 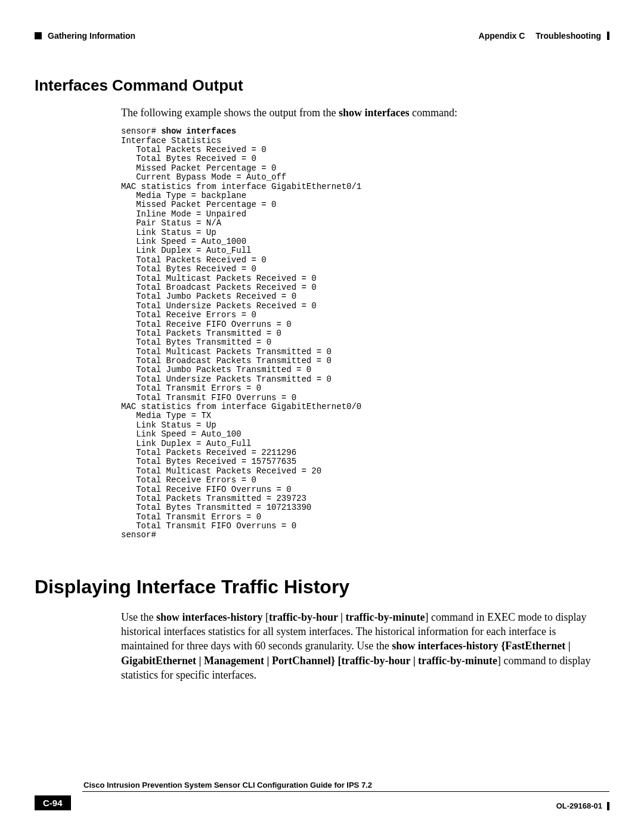 What do you see at coordinates (85, 36) in the screenshot?
I see `header-left: Gathering Information` at bounding box center [85, 36].